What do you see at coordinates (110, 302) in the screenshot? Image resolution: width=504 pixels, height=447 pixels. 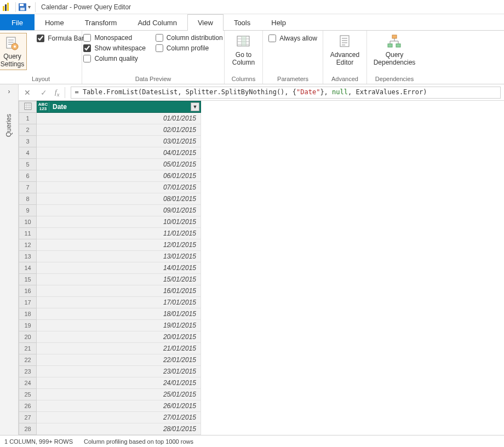 I see `table-row: 1717/01/2015` at bounding box center [110, 302].